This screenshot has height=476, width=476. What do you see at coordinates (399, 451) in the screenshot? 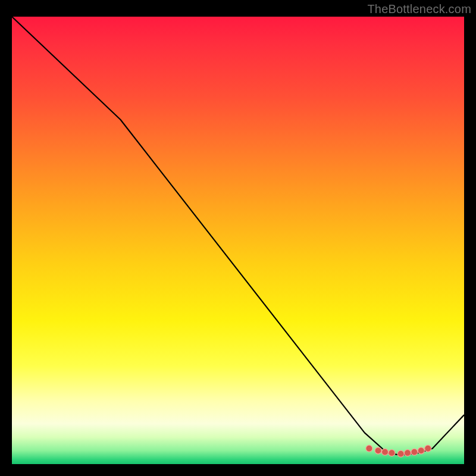
I see `curve-markers` at bounding box center [399, 451].